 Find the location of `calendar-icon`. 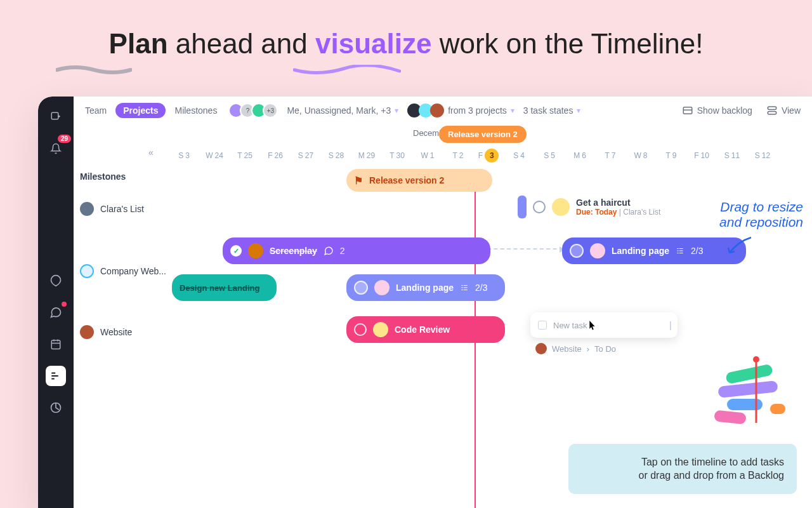

calendar-icon is located at coordinates (56, 344).